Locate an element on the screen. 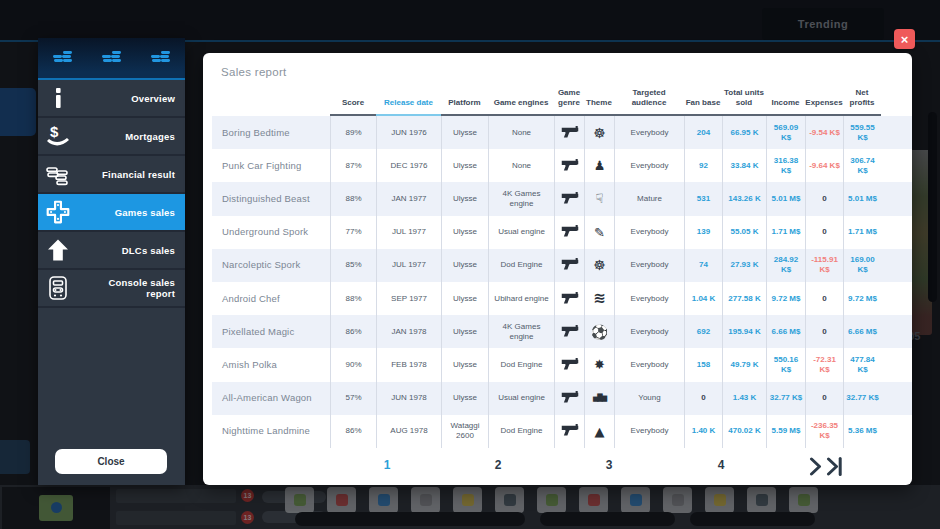  column-header-release-date: Release date is located at coordinates (408, 94).